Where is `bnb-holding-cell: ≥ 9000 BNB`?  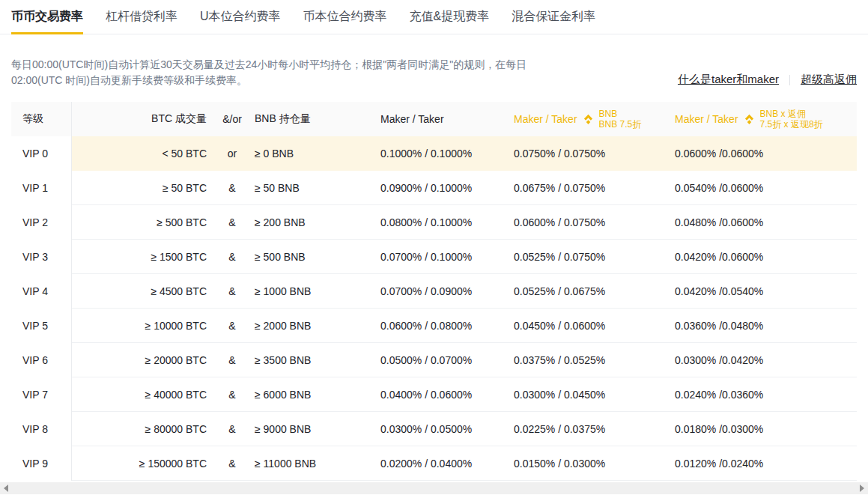
bnb-holding-cell: ≥ 9000 BNB is located at coordinates (312, 429).